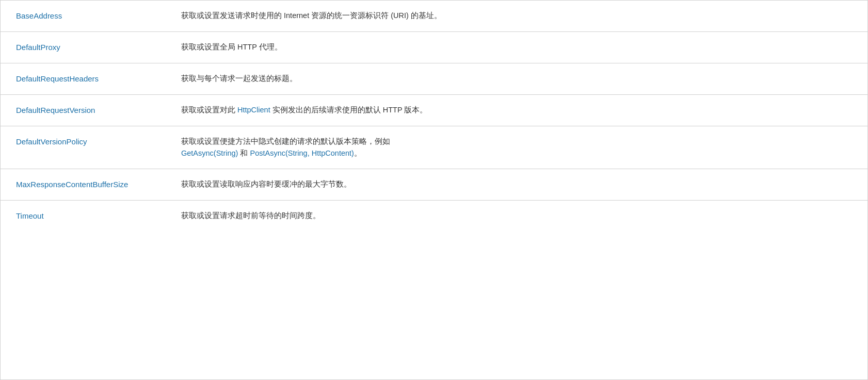 This screenshot has width=868, height=380. Describe the element at coordinates (72, 185) in the screenshot. I see `property-link: MaxResponseContentBufferSize` at that location.